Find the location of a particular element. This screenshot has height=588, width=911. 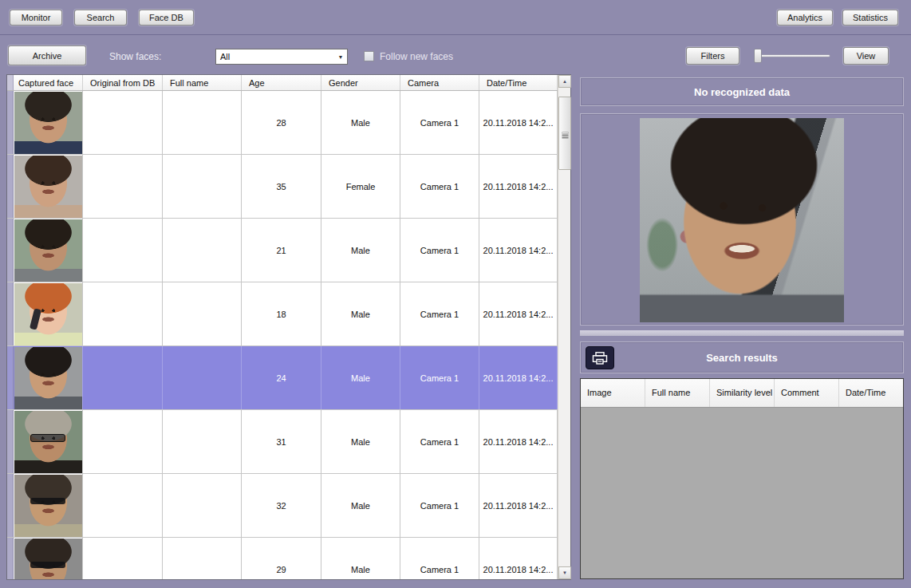

follow-new-faces-checkbox is located at coordinates (369, 56).